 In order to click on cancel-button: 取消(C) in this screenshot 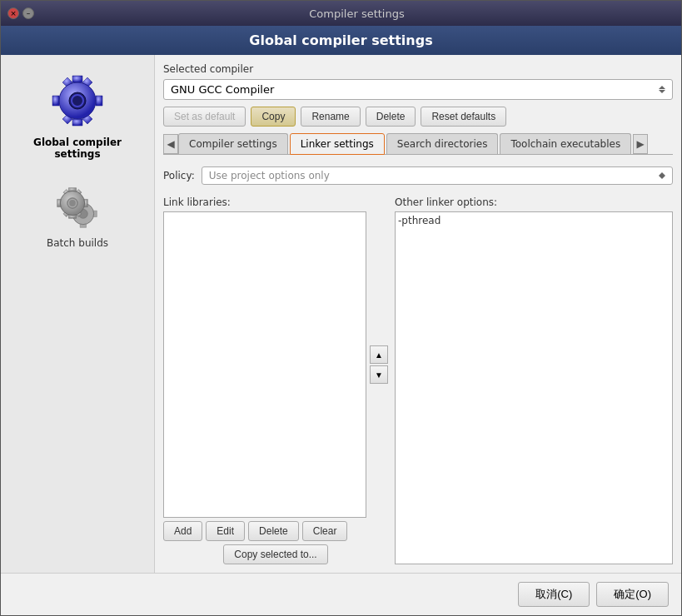, I will do `click(554, 594)`.